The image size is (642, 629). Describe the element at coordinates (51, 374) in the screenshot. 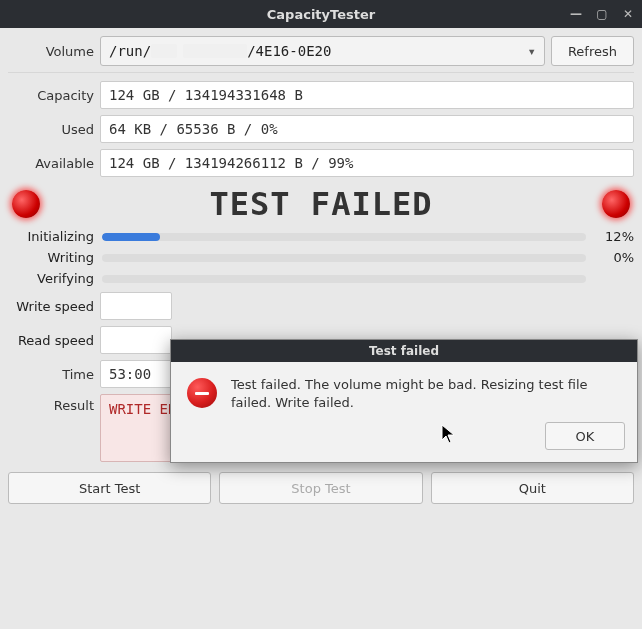

I see `time-label: Time` at that location.